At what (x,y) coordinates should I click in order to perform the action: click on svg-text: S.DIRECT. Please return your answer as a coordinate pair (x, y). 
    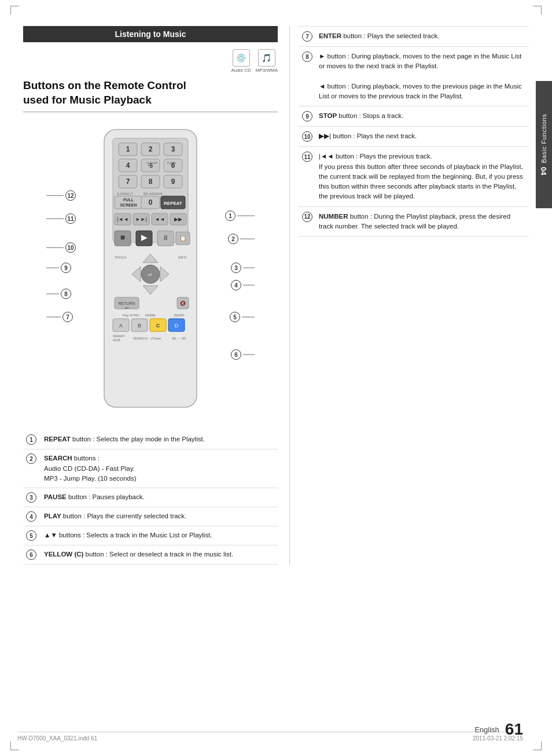
    Looking at the image, I should click on (125, 194).